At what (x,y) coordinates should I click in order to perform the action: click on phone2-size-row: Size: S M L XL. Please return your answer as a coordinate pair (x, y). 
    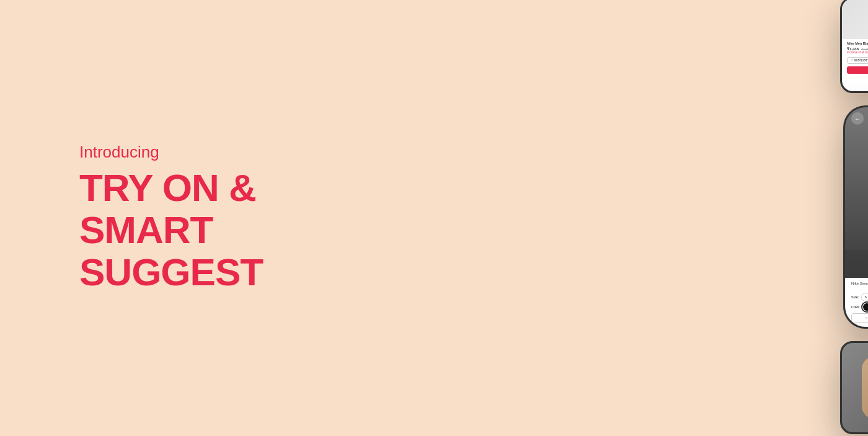
    Looking at the image, I should click on (859, 297).